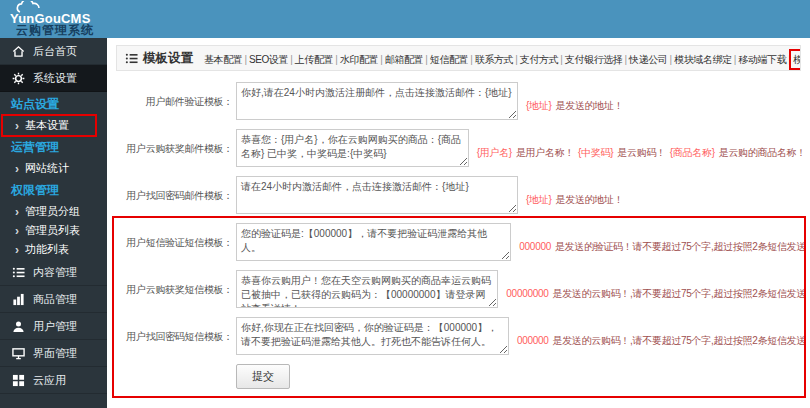 Image resolution: width=810 pixels, height=408 pixels. I want to click on form-note: 000000是发送的云购码！,请不要超过75个字,超过按照2条短信发送, so click(664, 344).